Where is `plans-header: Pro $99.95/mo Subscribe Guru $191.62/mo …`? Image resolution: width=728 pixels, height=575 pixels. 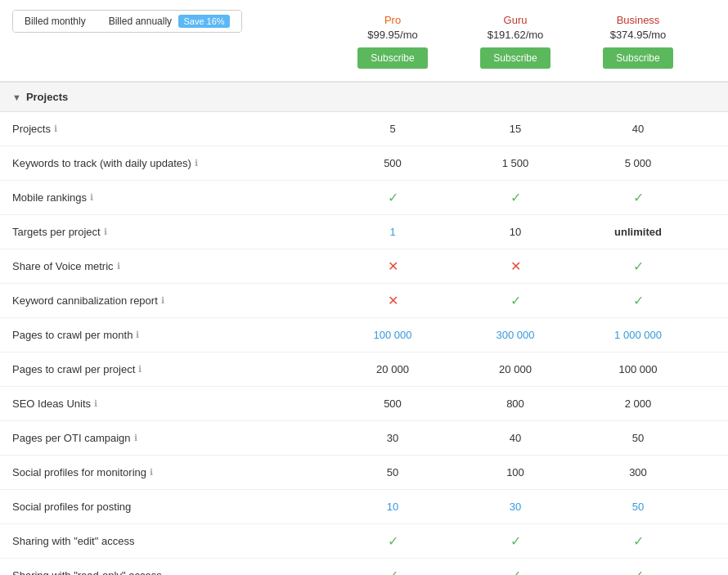
plans-header: Pro $99.95/mo Subscribe Guru $191.62/mo … is located at coordinates (515, 41).